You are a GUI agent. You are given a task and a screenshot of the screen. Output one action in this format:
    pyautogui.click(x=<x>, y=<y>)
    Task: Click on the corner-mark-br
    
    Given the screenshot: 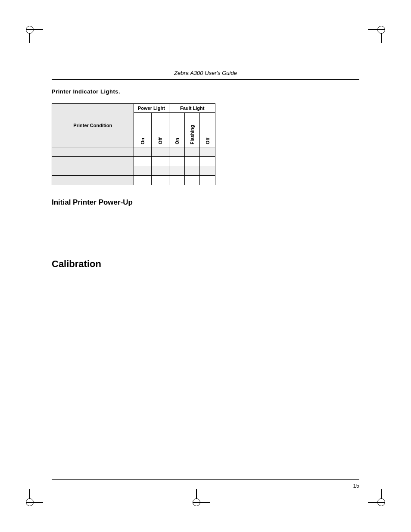 What is the action you would take?
    pyautogui.click(x=372, y=493)
    